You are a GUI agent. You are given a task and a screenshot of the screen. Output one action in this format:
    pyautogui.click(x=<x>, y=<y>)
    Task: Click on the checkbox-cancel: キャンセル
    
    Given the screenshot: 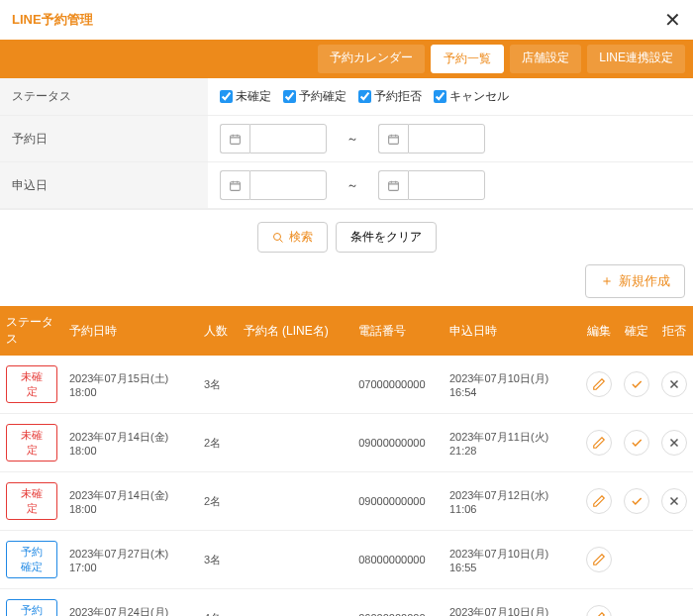 What is the action you would take?
    pyautogui.click(x=471, y=97)
    